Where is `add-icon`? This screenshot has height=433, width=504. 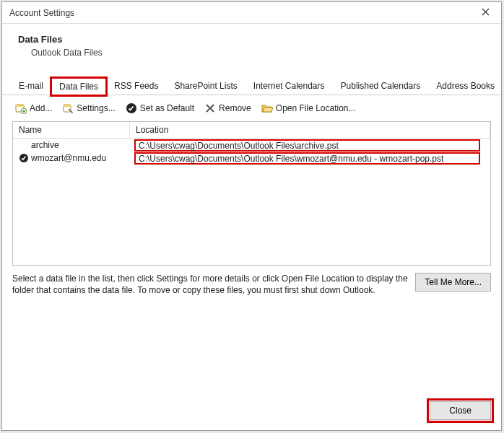
add-icon is located at coordinates (21, 108).